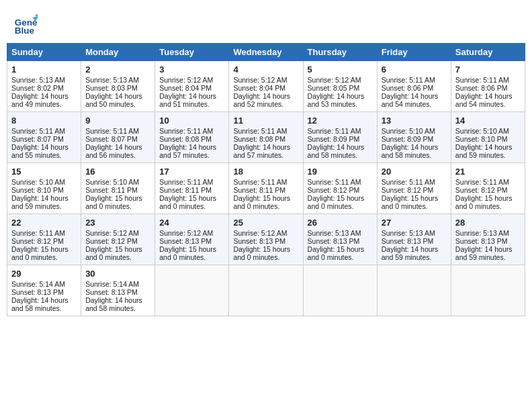  What do you see at coordinates (192, 223) in the screenshot?
I see `day-number: 24` at bounding box center [192, 223].